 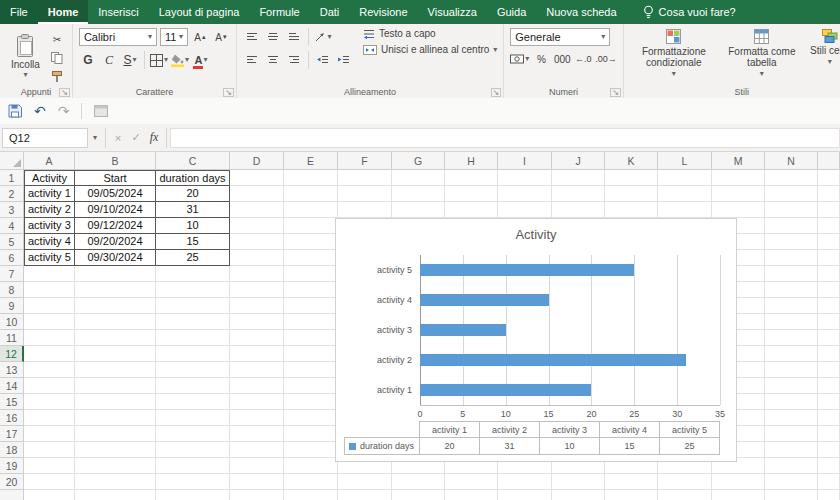 I want to click on row-header-5: 5, so click(x=12, y=242).